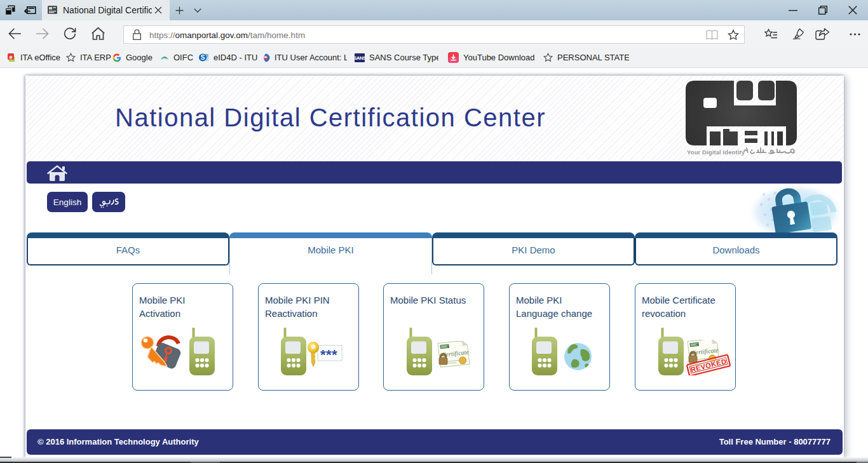 This screenshot has width=868, height=463. I want to click on svg-text: SANS, so click(360, 58).